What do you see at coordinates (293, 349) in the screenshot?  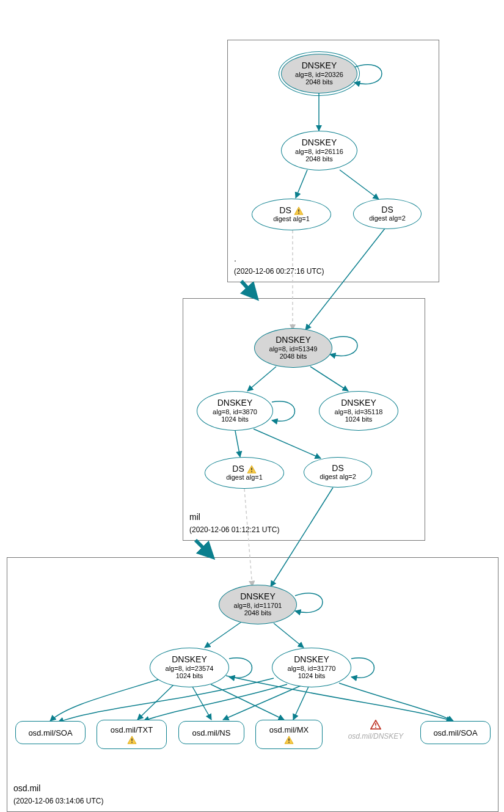 I see `node-line1: alg=8, id=51349` at bounding box center [293, 349].